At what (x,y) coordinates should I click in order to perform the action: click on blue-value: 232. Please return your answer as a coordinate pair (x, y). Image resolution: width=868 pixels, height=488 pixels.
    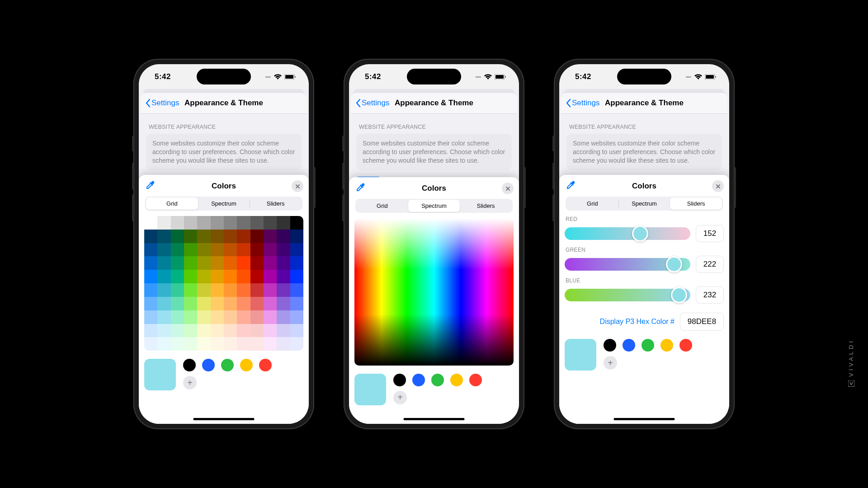
    Looking at the image, I should click on (710, 295).